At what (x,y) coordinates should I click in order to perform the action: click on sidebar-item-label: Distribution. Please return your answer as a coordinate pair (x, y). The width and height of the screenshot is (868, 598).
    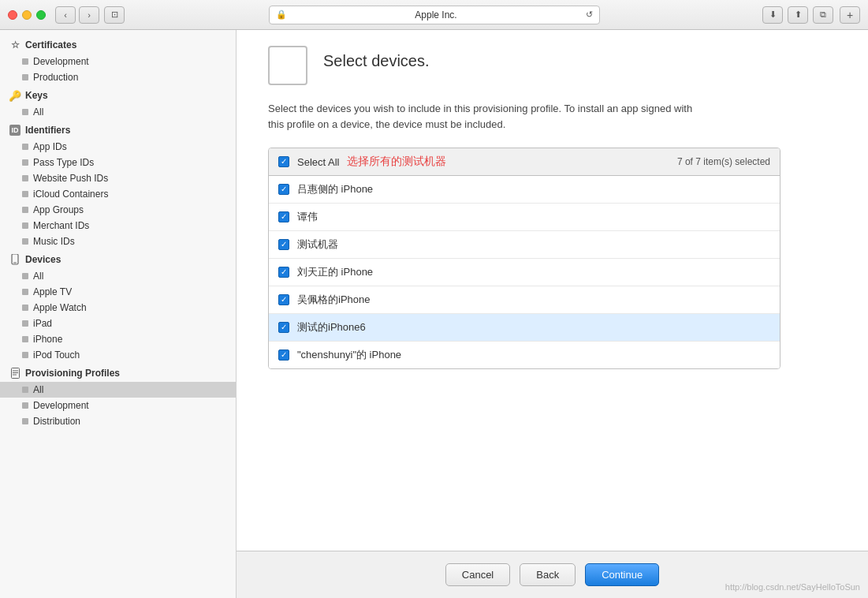
    Looking at the image, I should click on (57, 421).